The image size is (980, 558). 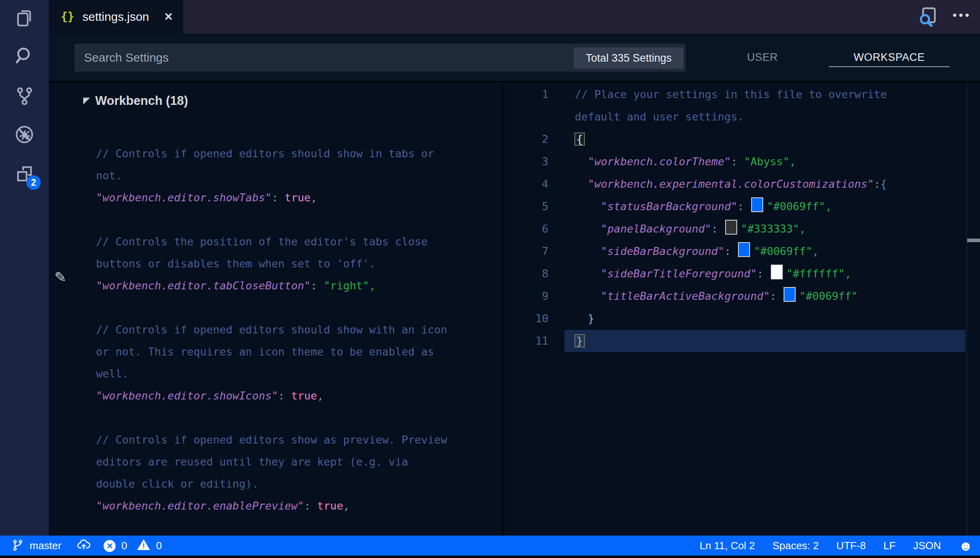 What do you see at coordinates (727, 546) in the screenshot?
I see `cursor-position: Ln 11, Col 2` at bounding box center [727, 546].